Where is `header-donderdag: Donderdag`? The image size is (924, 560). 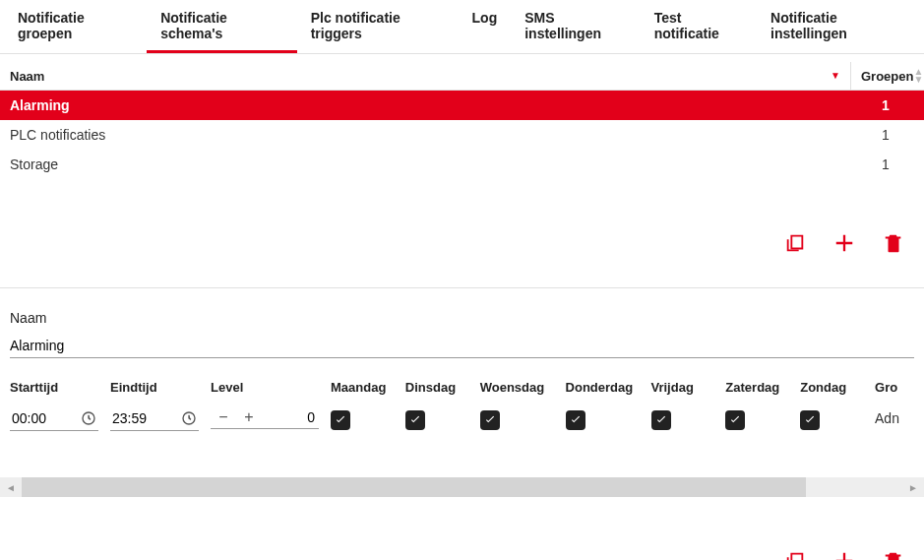
header-donderdag: Donderdag is located at coordinates (602, 394).